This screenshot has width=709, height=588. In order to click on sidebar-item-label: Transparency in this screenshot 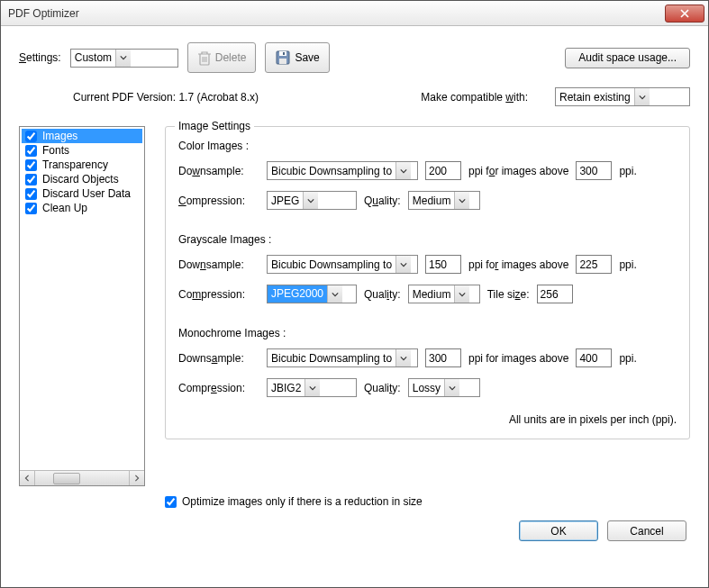, I will do `click(76, 165)`.